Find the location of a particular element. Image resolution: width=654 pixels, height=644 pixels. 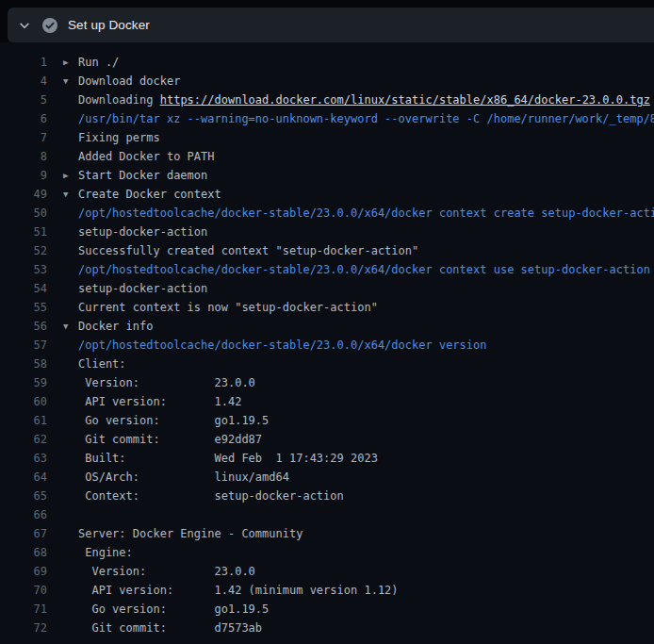

line-number: 6 is located at coordinates (24, 119).